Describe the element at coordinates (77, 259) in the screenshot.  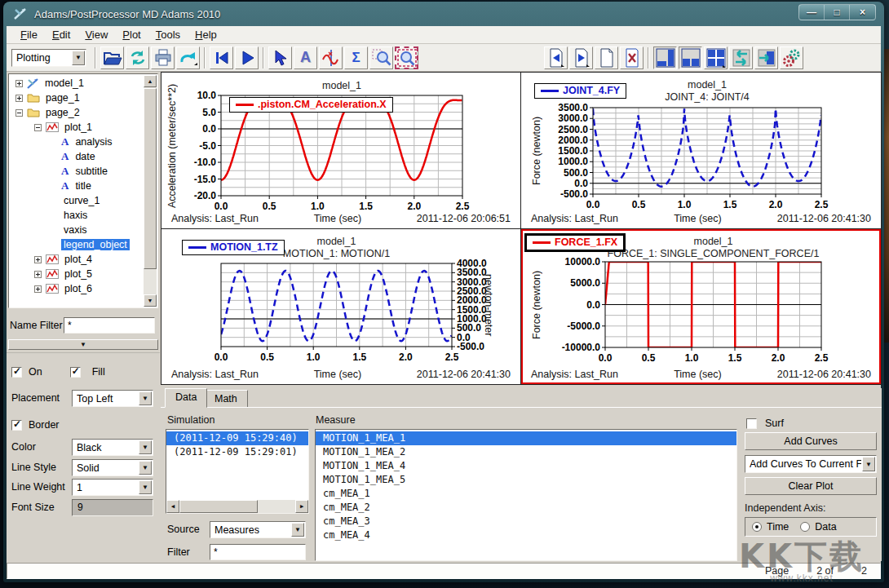
I see `tree-item-plot_4: plot_4` at that location.